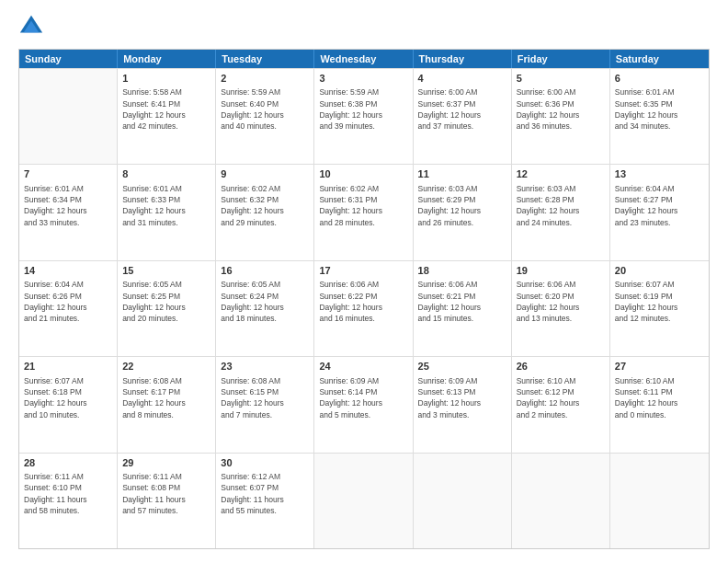  What do you see at coordinates (363, 175) in the screenshot?
I see `day-number: 10` at bounding box center [363, 175].